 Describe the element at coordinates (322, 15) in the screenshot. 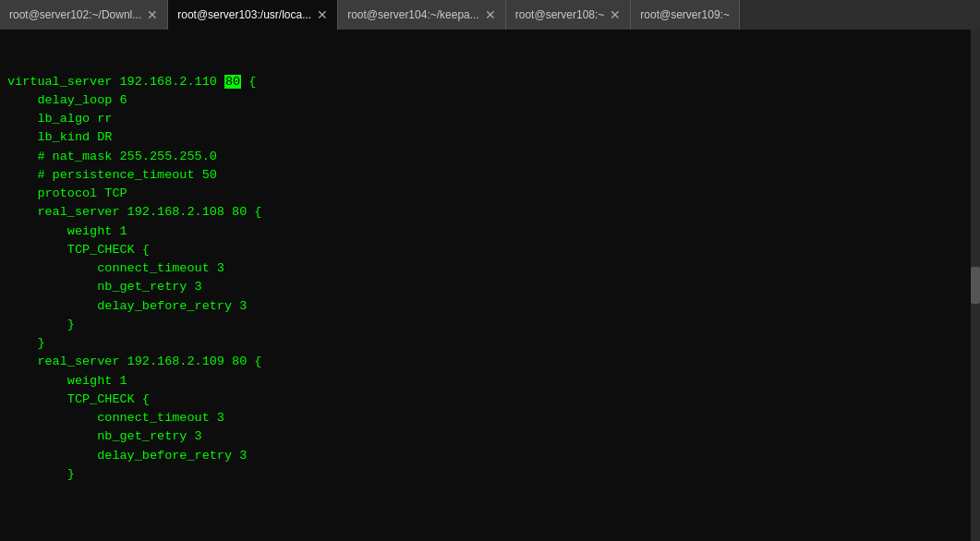

I see `tab-close-tab2: ✕` at that location.